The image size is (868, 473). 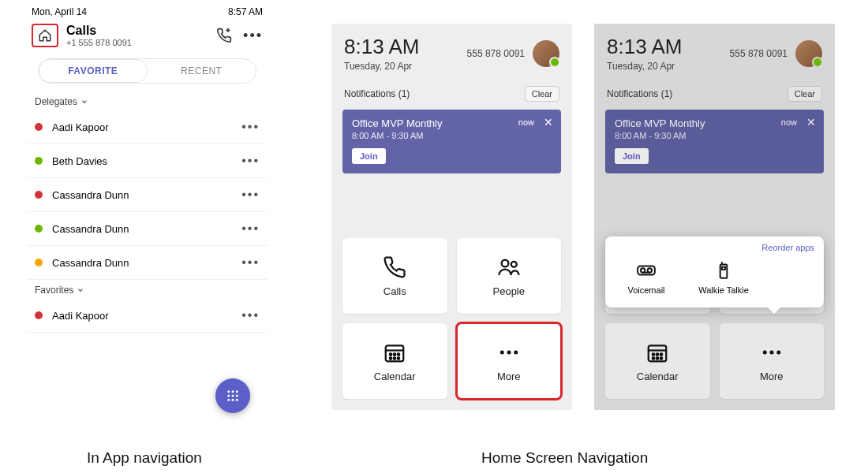 I want to click on dialpad-fab, so click(x=233, y=396).